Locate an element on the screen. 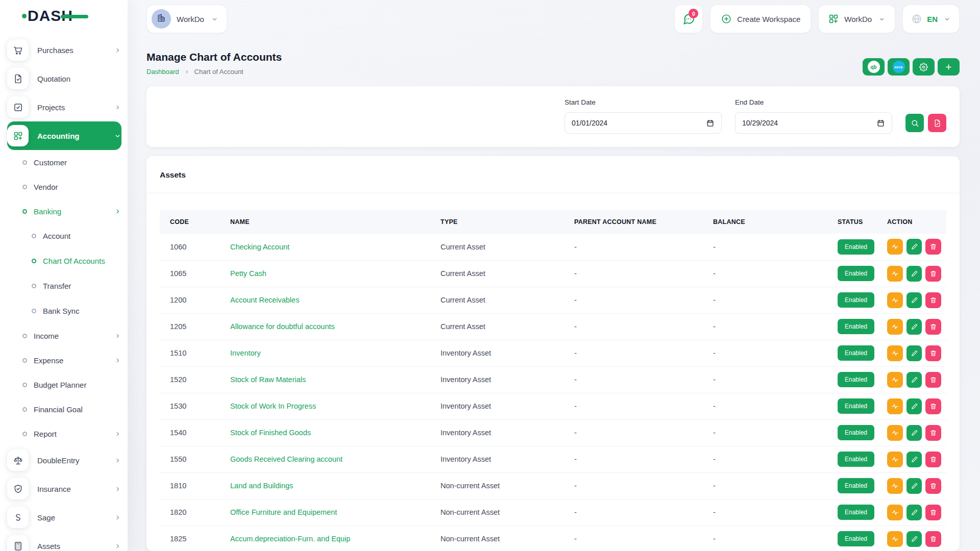  account-link: Account Receivables is located at coordinates (264, 300).